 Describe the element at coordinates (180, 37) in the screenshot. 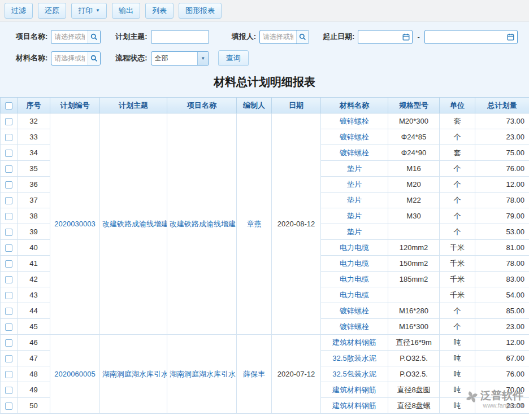

I see `plan-subject-input` at that location.